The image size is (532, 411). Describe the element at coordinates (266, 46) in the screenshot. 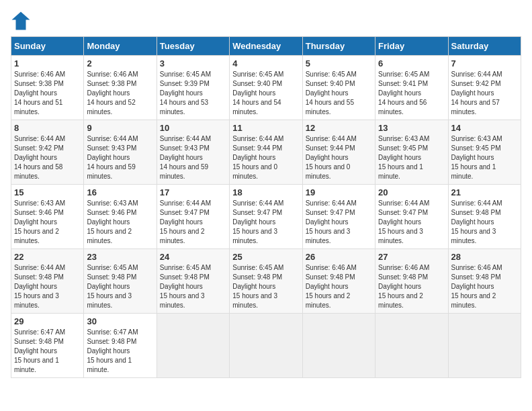

I see `day-header-wednesday: Wednesday` at that location.